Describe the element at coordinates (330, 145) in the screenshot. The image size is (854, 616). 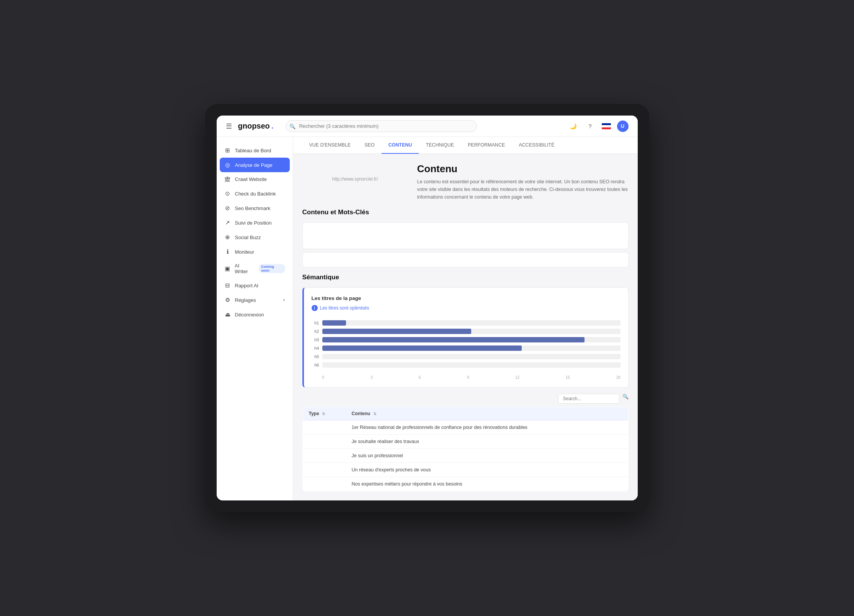
I see `tab-vue-ensemble: VUE D'ENSEMBLE` at that location.